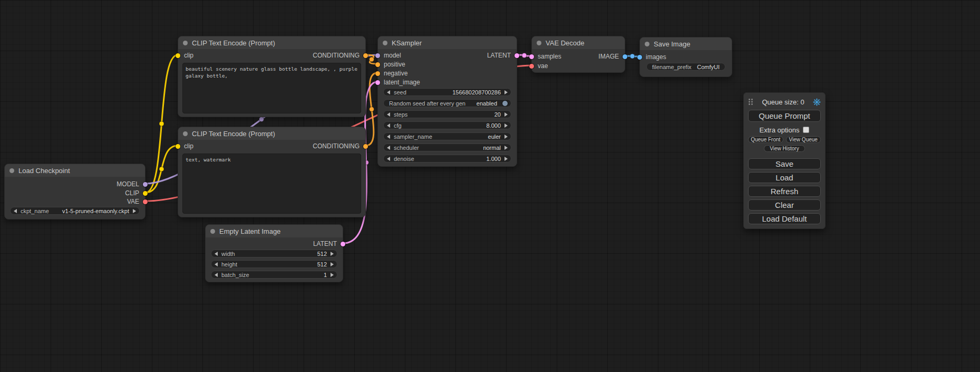 The height and width of the screenshot is (372, 980). Describe the element at coordinates (447, 126) in the screenshot. I see `widget-cfg: cfg 8.000` at that location.